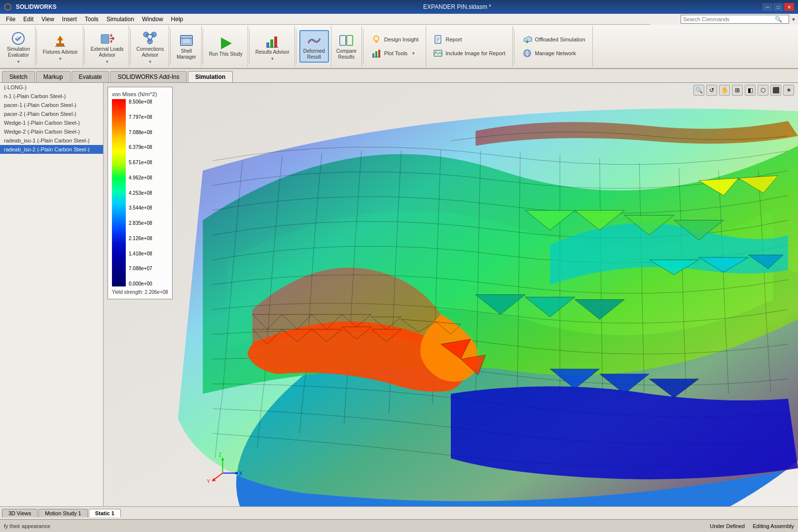  Describe the element at coordinates (725, 90) in the screenshot. I see `vp-pan-icon: ✋` at that location.